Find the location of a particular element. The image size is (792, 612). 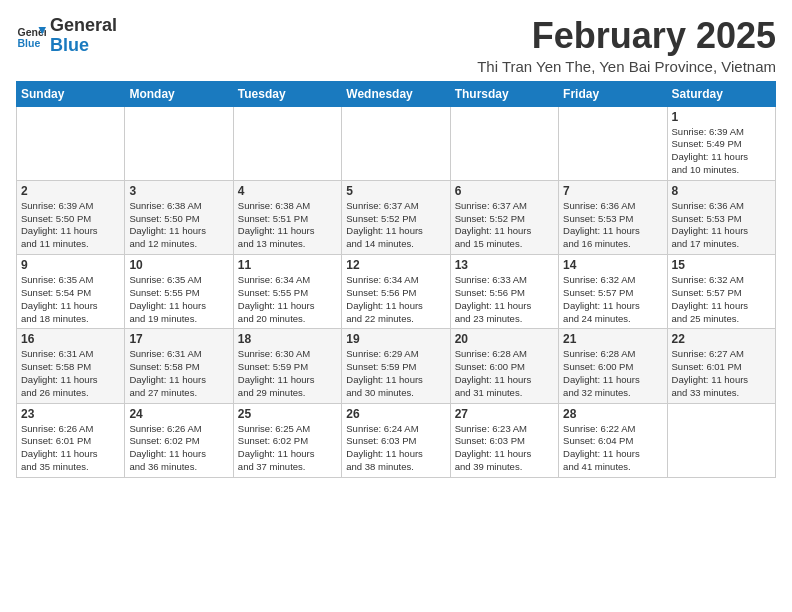

day-info: Sunrise: 6:39 AM Sunset: 5:50 PM Dayligh… is located at coordinates (70, 226).